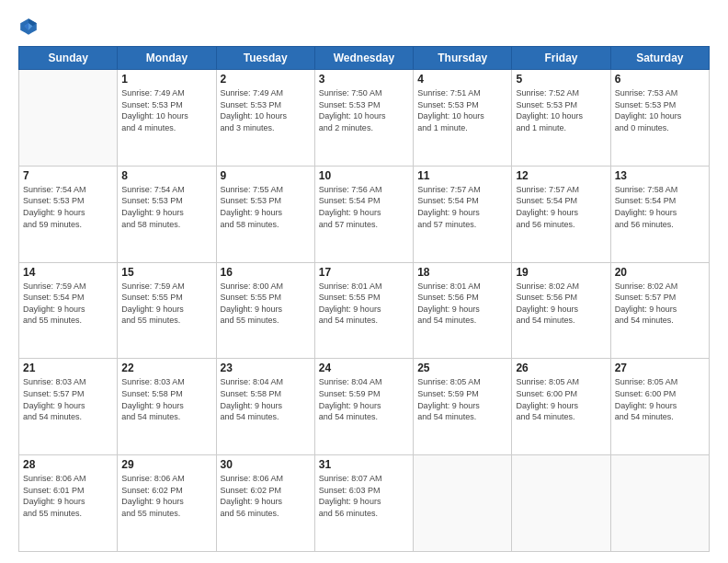 The width and height of the screenshot is (728, 563). I want to click on day-cell: 9Sunrise: 7:55 AM Sunset: 5:53 PM Daylig…, so click(265, 213).